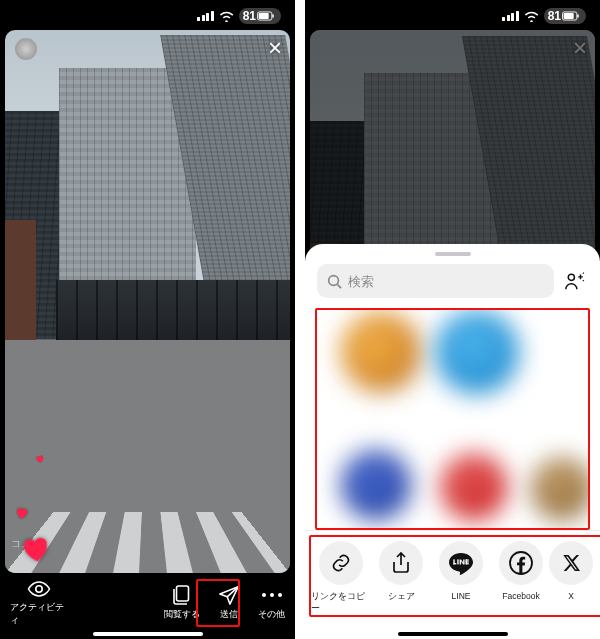  Describe the element at coordinates (182, 614) in the screenshot. I see `browse-label: 閲覧する` at that location.